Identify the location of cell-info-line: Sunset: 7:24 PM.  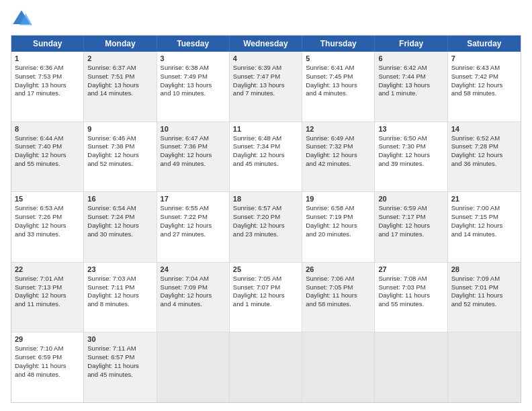
(120, 218).